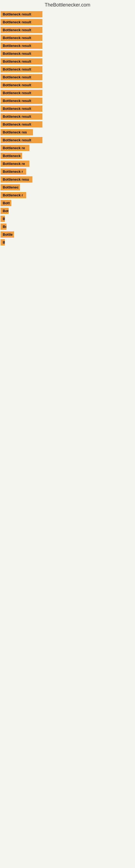 The height and width of the screenshot is (868, 135). I want to click on bottleneck-row: Bo, so click(68, 226).